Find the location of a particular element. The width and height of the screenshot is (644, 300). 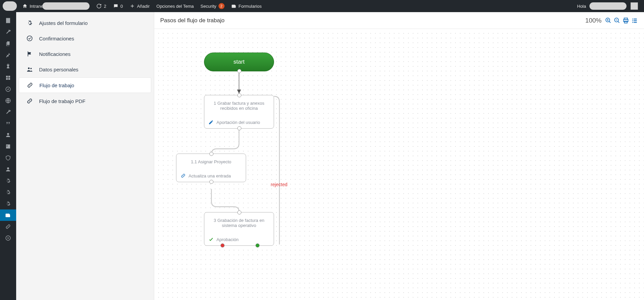

settings-item-notifications: Notificaciones is located at coordinates (85, 54).